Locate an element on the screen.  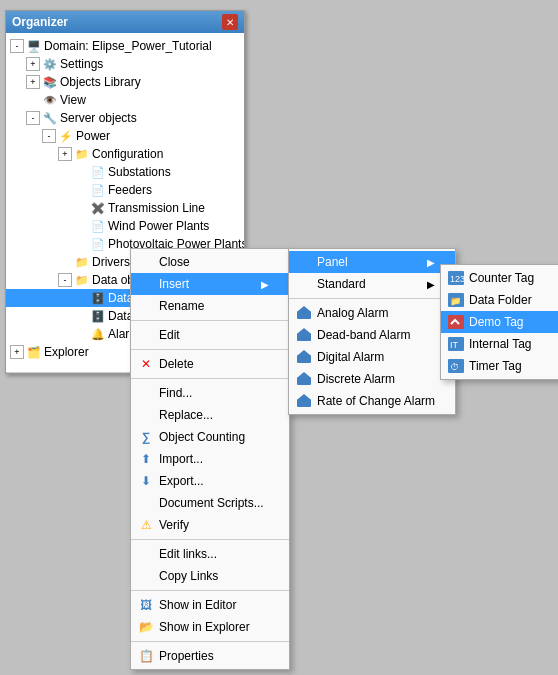
menu-item-discrete-alarm: Discrete Alarm is located at coordinates (372, 379).